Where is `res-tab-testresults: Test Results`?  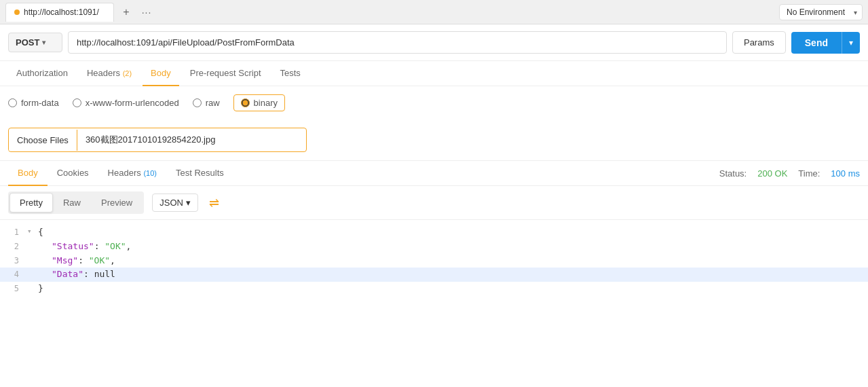 res-tab-testresults: Test Results is located at coordinates (200, 174).